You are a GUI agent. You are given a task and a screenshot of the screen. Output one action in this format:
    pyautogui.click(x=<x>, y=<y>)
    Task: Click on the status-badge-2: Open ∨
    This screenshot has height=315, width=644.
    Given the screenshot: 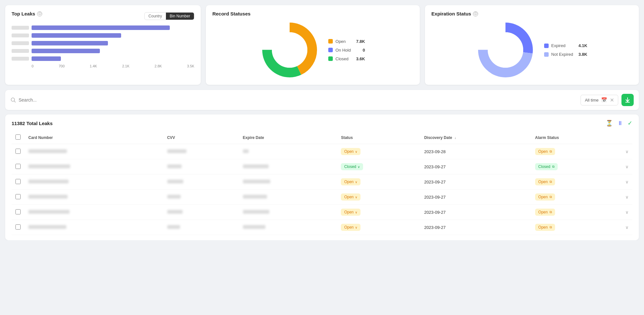 What is the action you would take?
    pyautogui.click(x=351, y=182)
    